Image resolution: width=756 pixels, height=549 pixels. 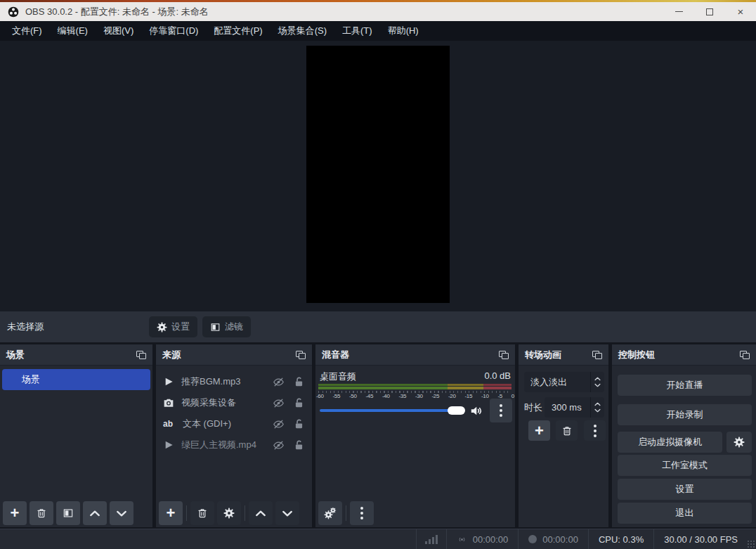 What do you see at coordinates (684, 385) in the screenshot?
I see `start-streaming-button: 开始直播` at bounding box center [684, 385].